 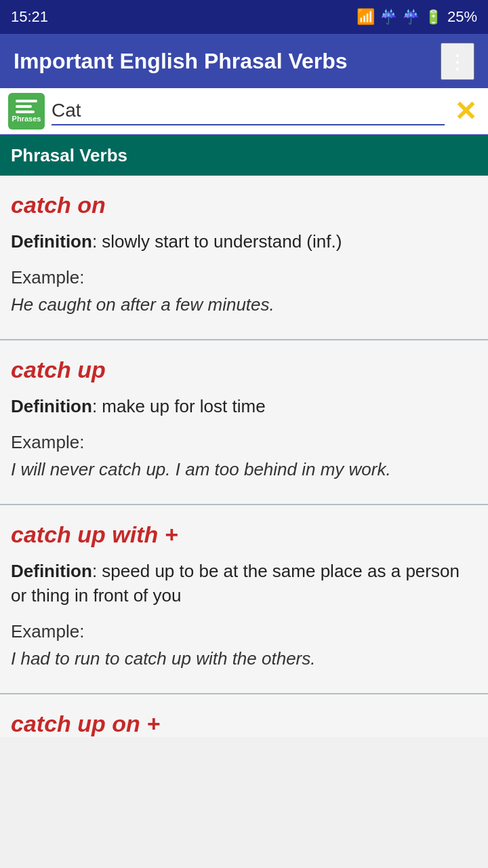 I want to click on status-bar: 15:21 📶 ☔ ☔ 🔋 25%, so click(x=244, y=17).